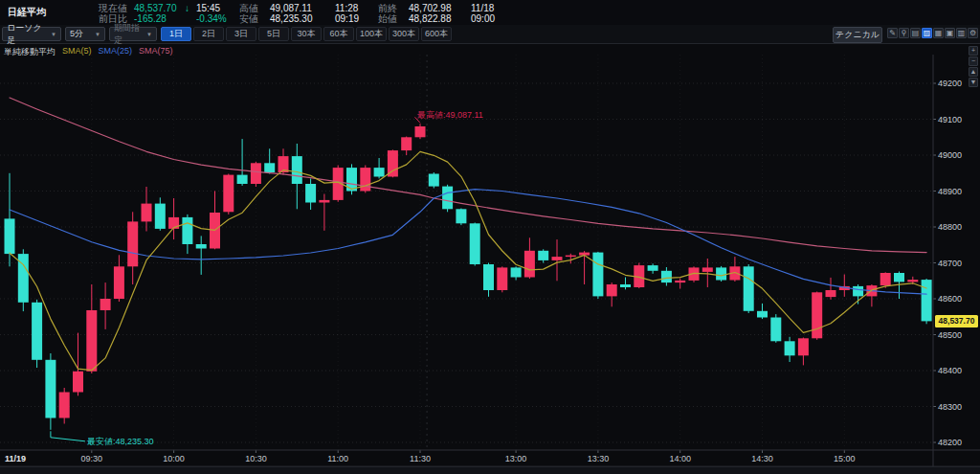 The width and height of the screenshot is (980, 474). What do you see at coordinates (450, 115) in the screenshot?
I see `svg-text: 最高値:49,087.11` at bounding box center [450, 115].